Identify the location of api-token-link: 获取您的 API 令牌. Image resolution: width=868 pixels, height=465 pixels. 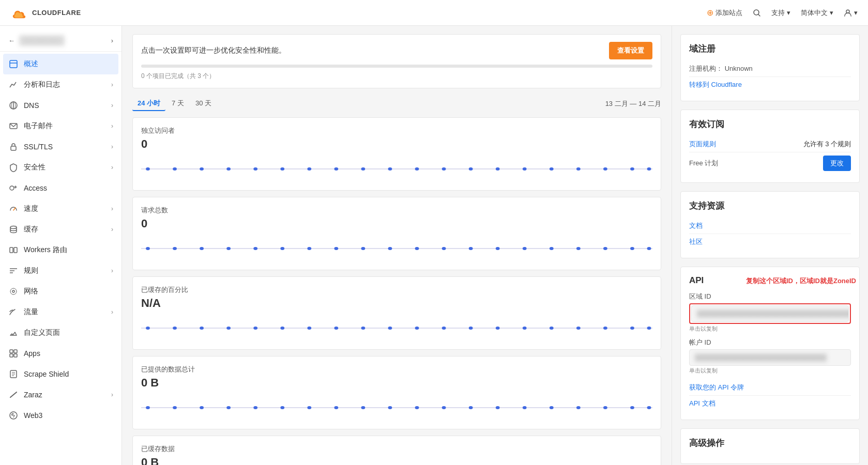
(717, 388).